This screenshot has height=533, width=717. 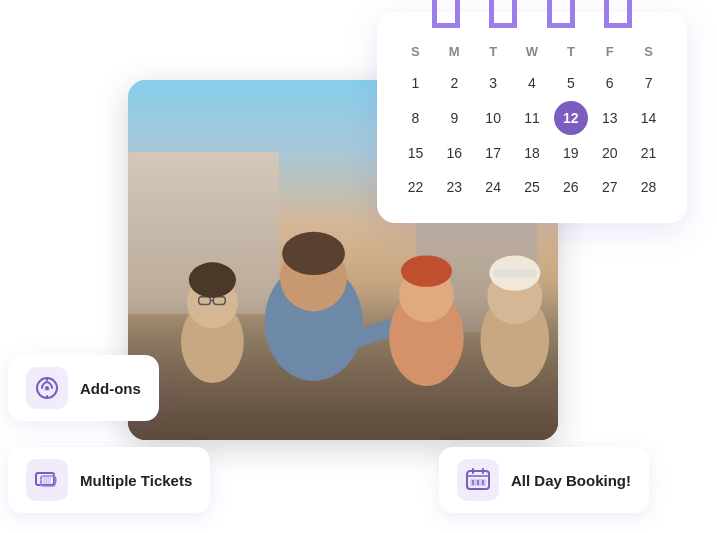 I want to click on calendar-day-13: 13, so click(x=610, y=118).